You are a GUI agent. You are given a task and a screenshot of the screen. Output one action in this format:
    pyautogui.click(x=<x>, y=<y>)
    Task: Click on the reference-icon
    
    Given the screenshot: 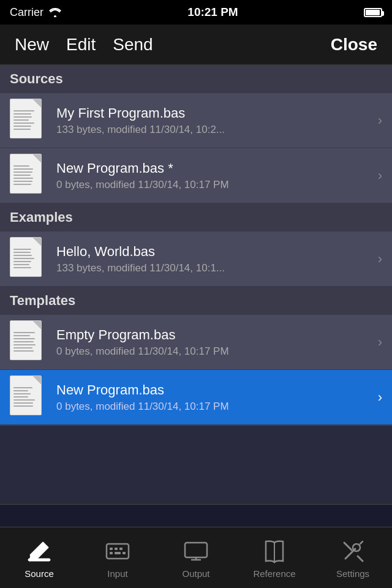 What is the action you would take?
    pyautogui.click(x=274, y=551)
    